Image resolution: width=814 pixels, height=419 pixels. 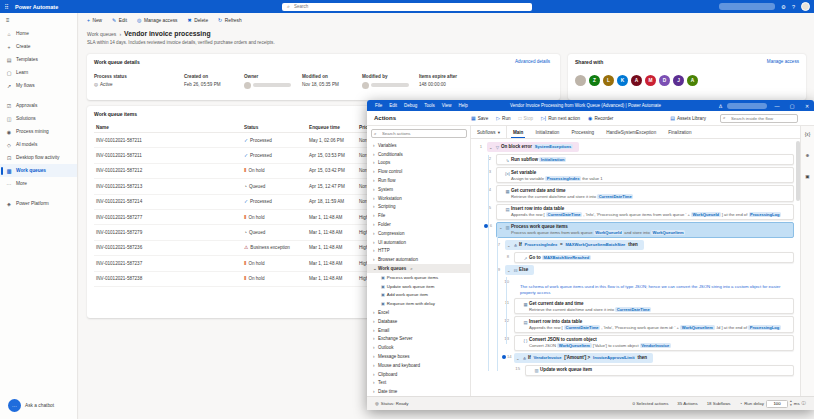 What do you see at coordinates (418, 286) in the screenshot?
I see `action-item: Update work queue item` at bounding box center [418, 286].